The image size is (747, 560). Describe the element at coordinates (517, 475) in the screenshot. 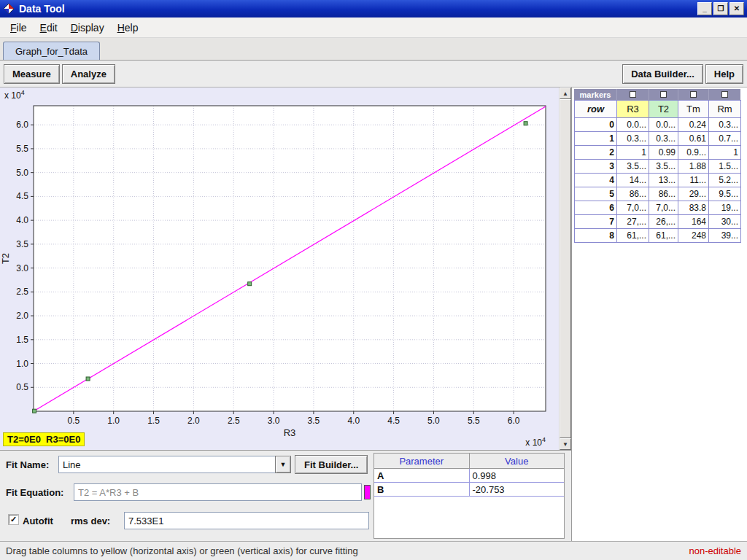

I see `parameter-value: 0.998` at that location.